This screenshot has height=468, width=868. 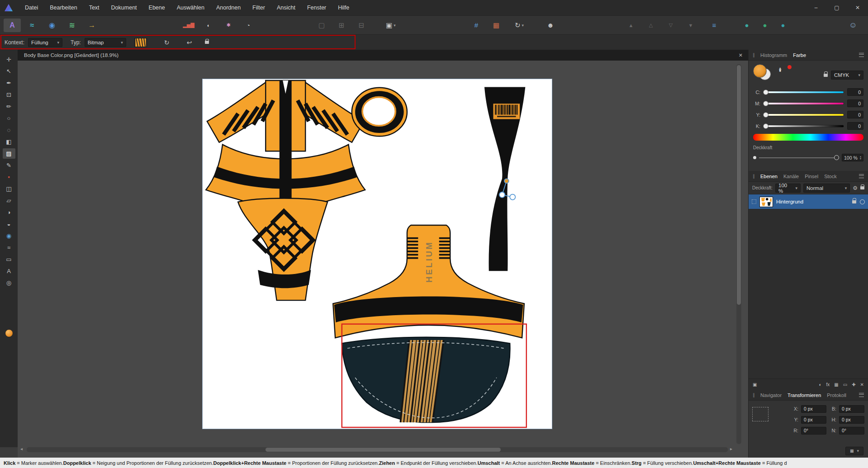 I want to click on color-sphere-1-icon: ●, so click(x=747, y=25).